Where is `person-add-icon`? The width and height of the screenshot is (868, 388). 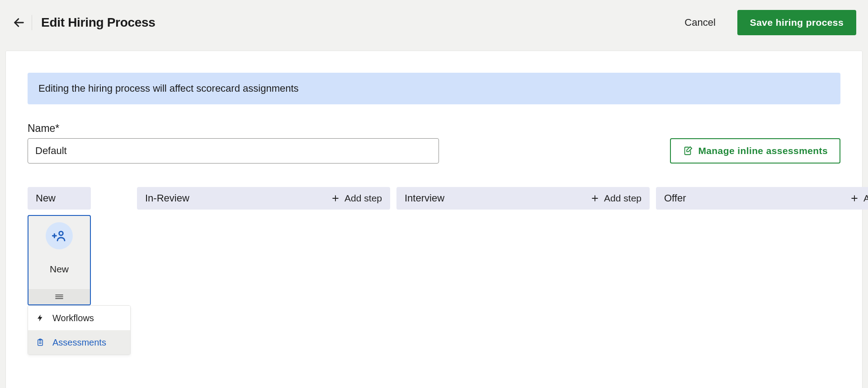
person-add-icon is located at coordinates (59, 236).